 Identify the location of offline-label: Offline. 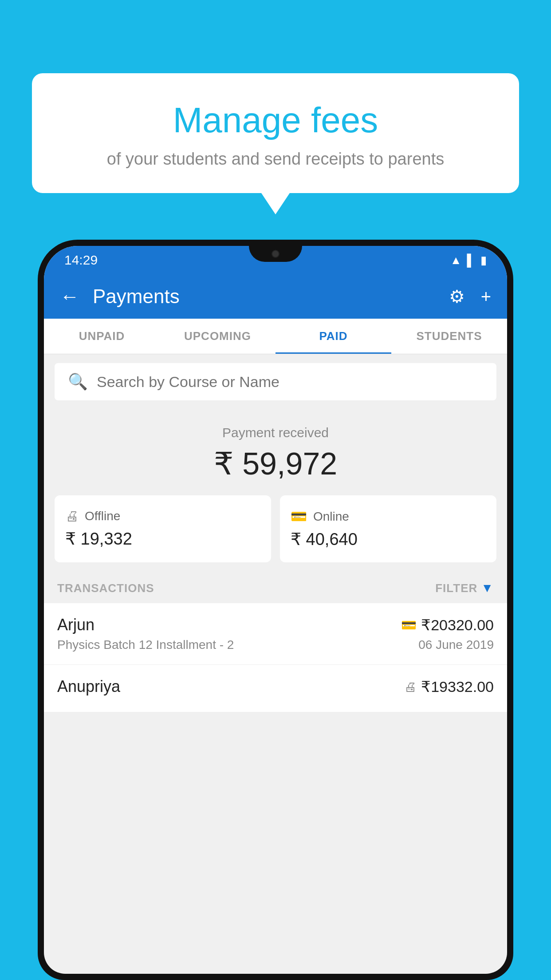
(102, 516).